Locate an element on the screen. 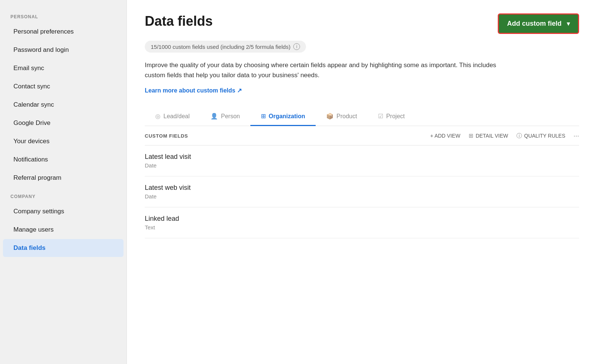  tab-person: 👤 Person is located at coordinates (225, 117).